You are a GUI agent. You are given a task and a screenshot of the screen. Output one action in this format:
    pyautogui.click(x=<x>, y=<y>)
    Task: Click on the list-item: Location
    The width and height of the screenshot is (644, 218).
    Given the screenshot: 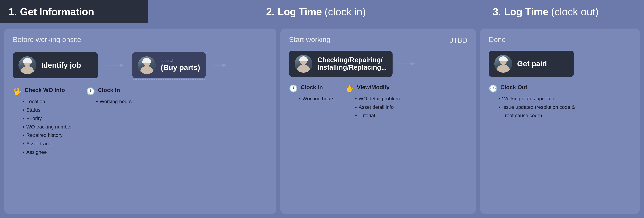 What is the action you would take?
    pyautogui.click(x=48, y=102)
    